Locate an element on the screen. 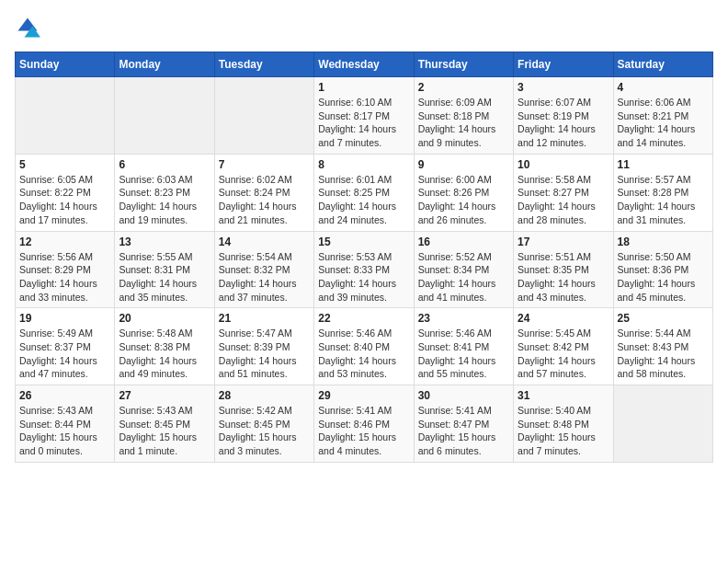 Image resolution: width=728 pixels, height=563 pixels. weekday-header-monday: Monday is located at coordinates (165, 64).